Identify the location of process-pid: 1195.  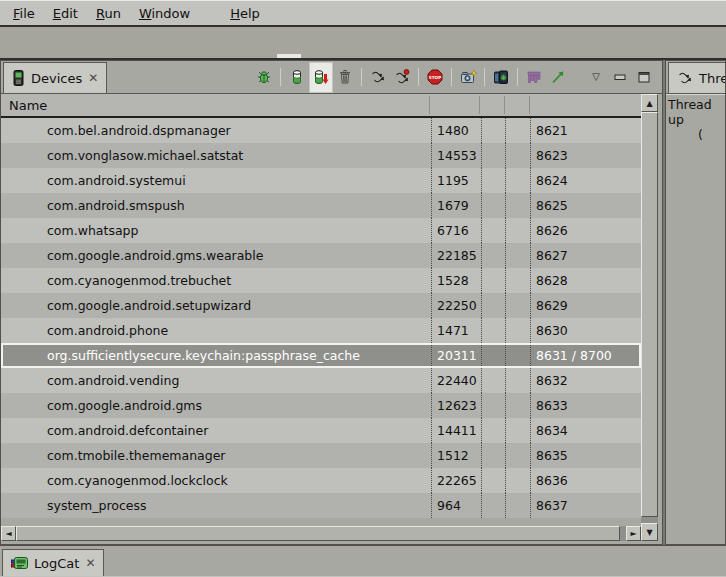
(456, 180).